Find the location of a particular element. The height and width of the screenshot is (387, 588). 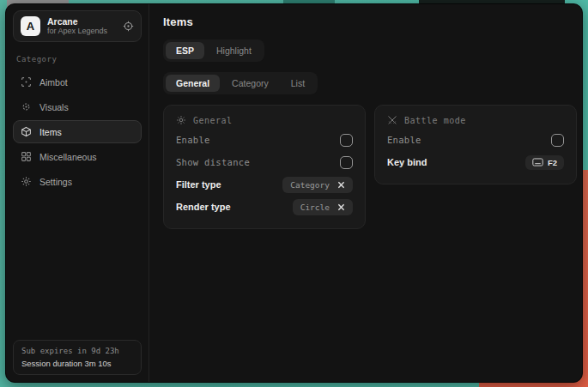

setting-label: Show distance is located at coordinates (213, 162).